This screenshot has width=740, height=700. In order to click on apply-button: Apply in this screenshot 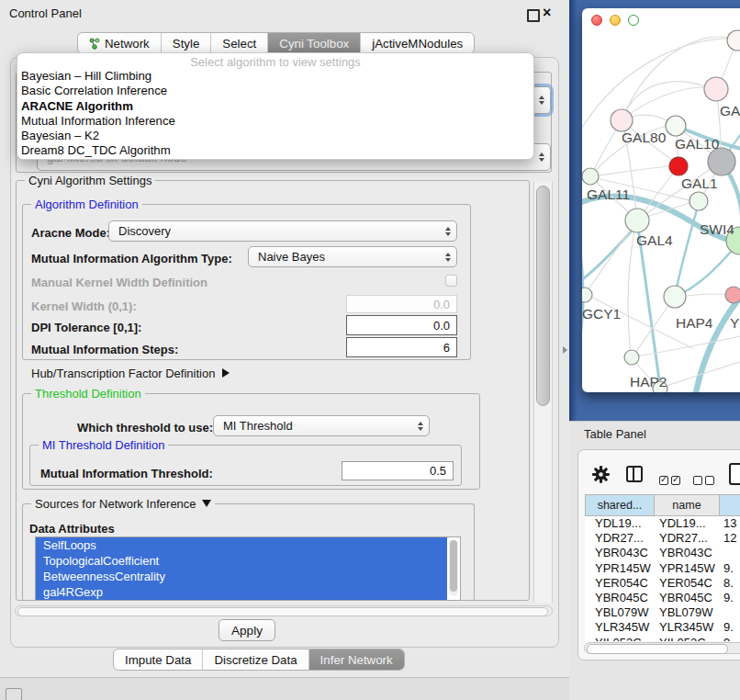, I will do `click(247, 630)`.